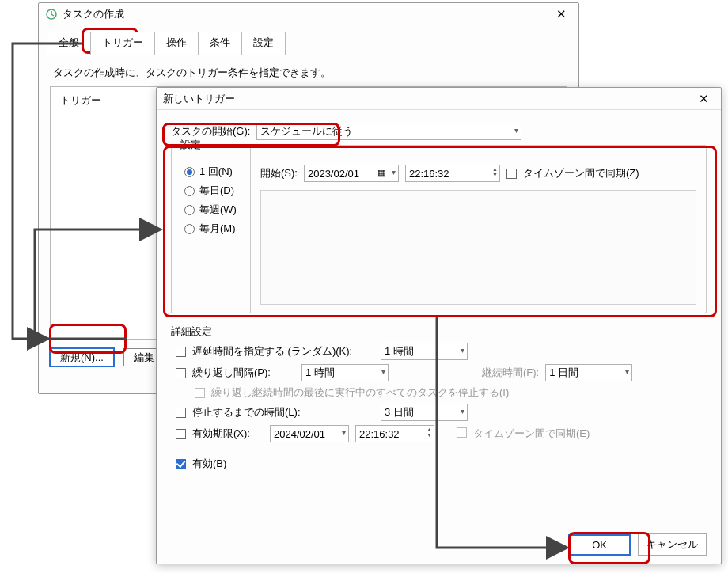 This screenshot has height=573, width=728. I want to click on stop-after-label: 停止するまでの時間(L):, so click(283, 412).